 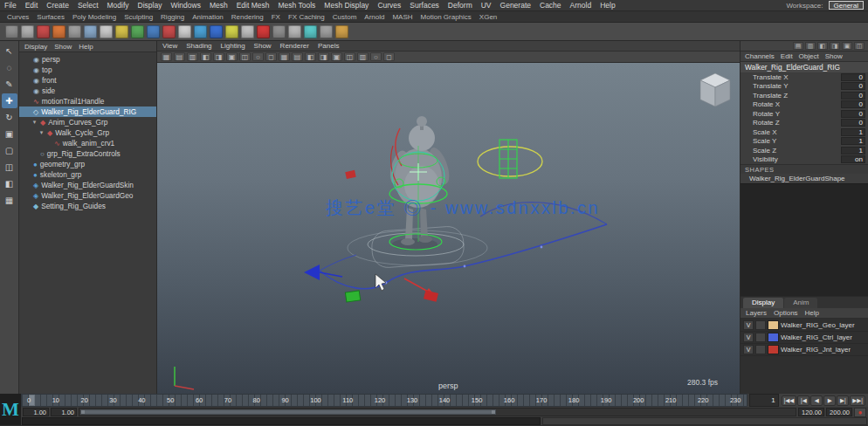 I want to click on outliner-item: ∿ motionTrail1Handle, so click(x=87, y=101).